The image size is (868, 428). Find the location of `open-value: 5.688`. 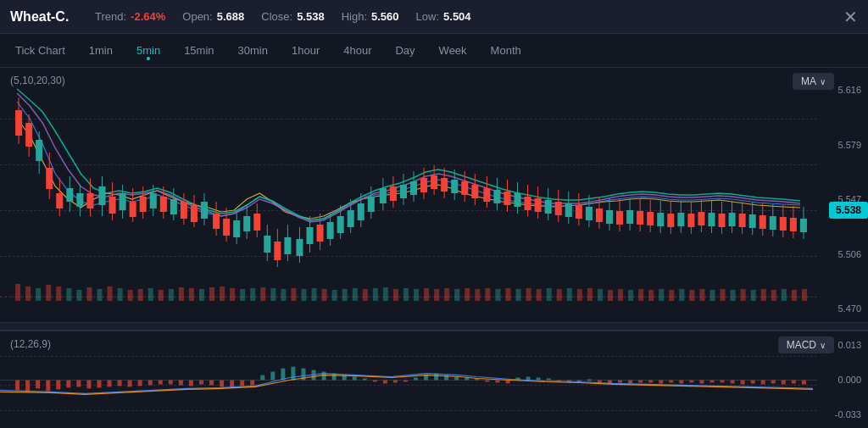

open-value: 5.688 is located at coordinates (231, 17).